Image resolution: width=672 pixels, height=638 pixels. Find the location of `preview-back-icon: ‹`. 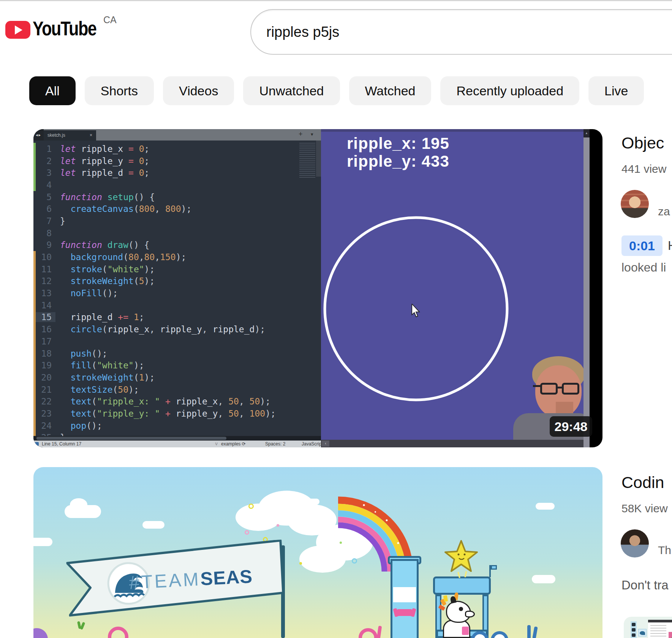

preview-back-icon: ‹ is located at coordinates (326, 444).